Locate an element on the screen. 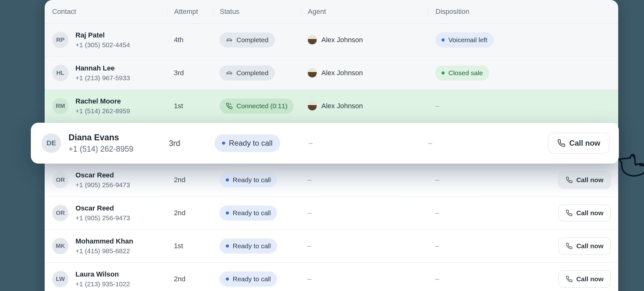 Image resolution: width=644 pixels, height=291 pixels. contact-name: Hannah Lee is located at coordinates (103, 68).